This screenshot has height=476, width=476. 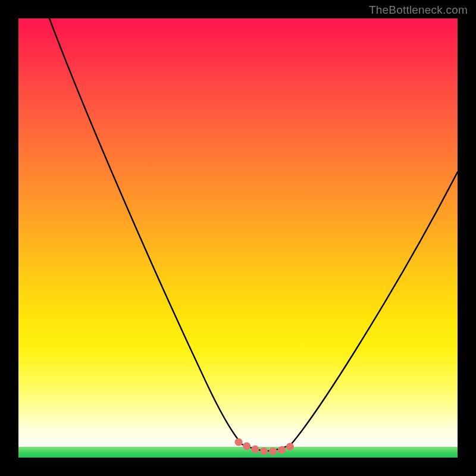 What do you see at coordinates (267, 447) in the screenshot?
I see `trough-highlight-path` at bounding box center [267, 447].